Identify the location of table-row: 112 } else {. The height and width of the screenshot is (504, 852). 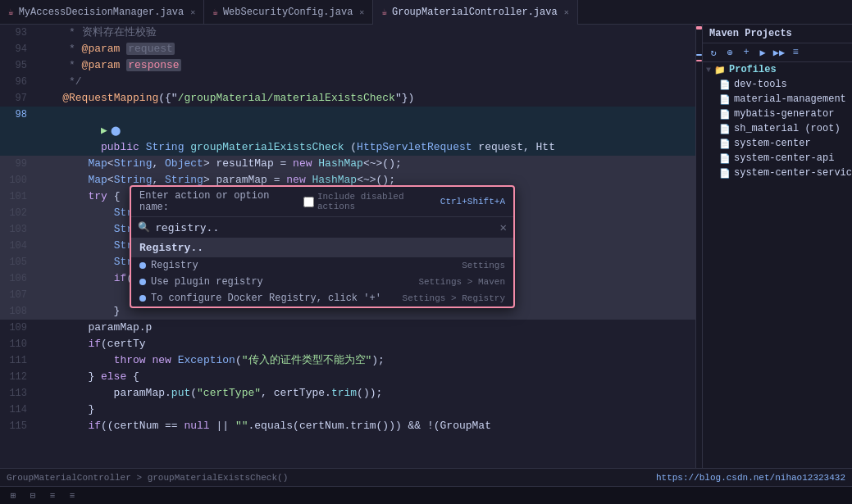
(348, 377).